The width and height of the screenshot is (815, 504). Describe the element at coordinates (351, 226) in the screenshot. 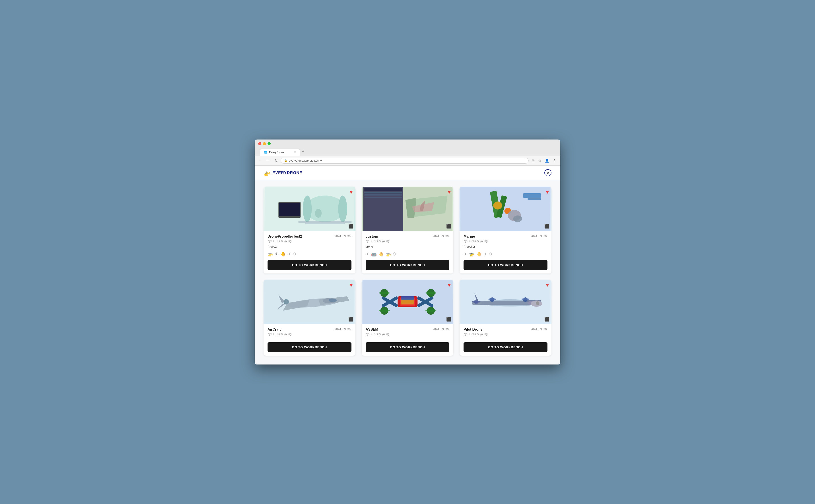

I see `card-3d-icon-1: ⬛` at that location.